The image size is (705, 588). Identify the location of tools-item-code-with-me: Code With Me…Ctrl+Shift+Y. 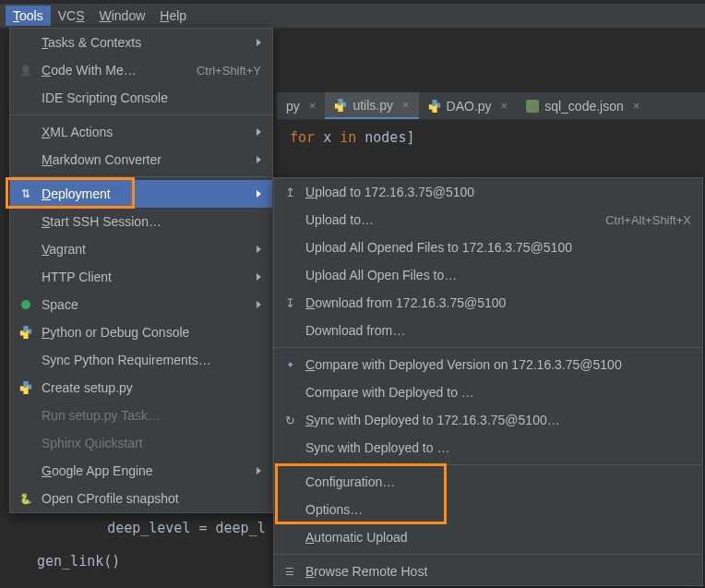
(141, 70).